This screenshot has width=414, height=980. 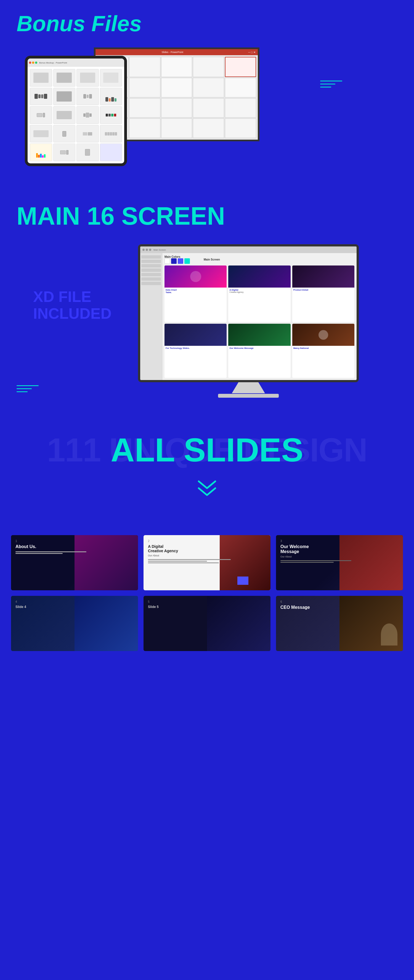 I want to click on thumb-card-row2-2: 5 Slide 5, so click(x=207, y=623).